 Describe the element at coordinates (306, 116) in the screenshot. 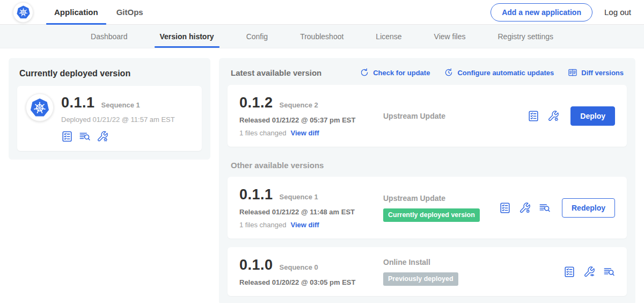

I see `version-info: 0.1.2 Sequence 2 Released 01/21/22 @ 05:…` at that location.